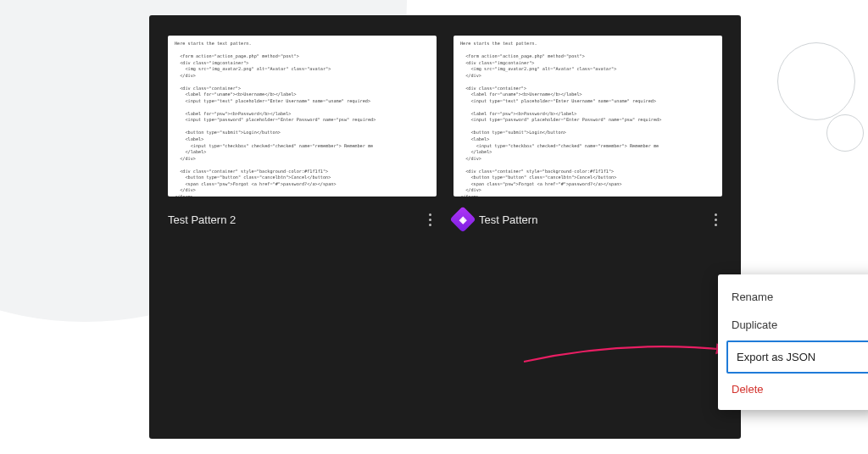 This screenshot has height=454, width=868. What do you see at coordinates (588, 219) in the screenshot?
I see `card-footer: ◈ Test Pattern` at bounding box center [588, 219].